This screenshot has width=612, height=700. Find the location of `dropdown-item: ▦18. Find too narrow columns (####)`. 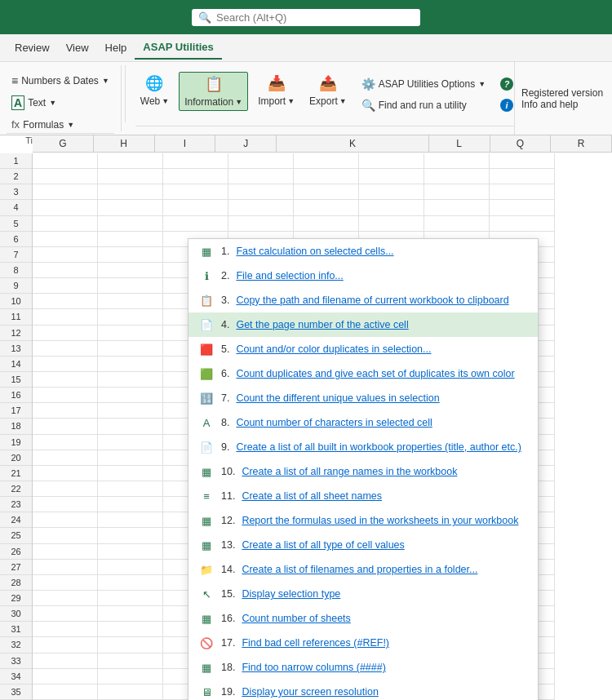

dropdown-item: ▦18. Find too narrow columns (####) is located at coordinates (363, 667).